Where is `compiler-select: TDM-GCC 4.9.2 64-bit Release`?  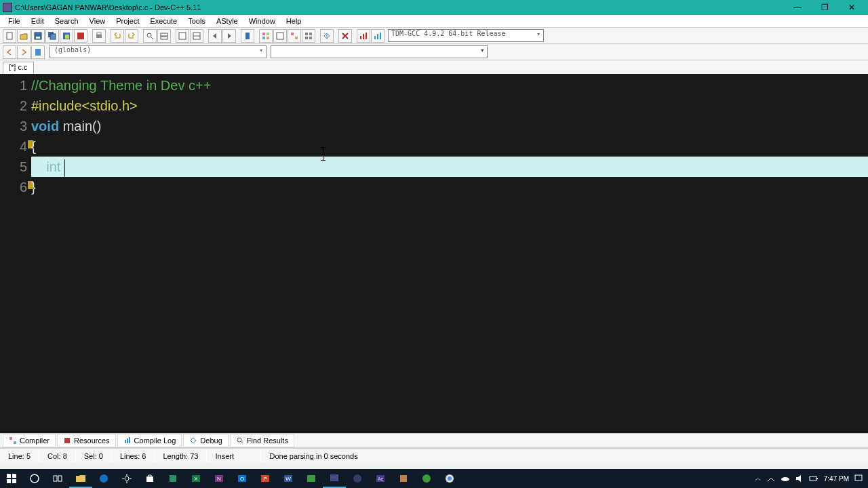
compiler-select: TDM-GCC 4.9.2 64-bit Release is located at coordinates (466, 35).